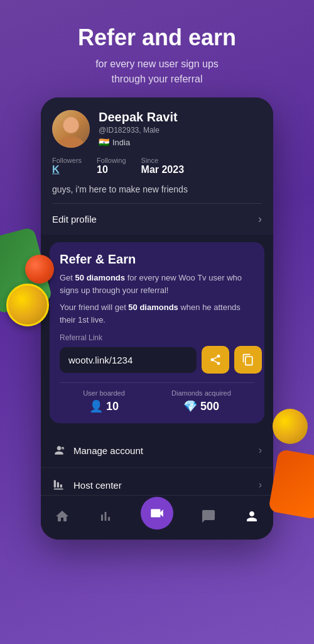 The height and width of the screenshot is (644, 314). Describe the element at coordinates (157, 219) in the screenshot. I see `edit-profile-button: Edit profile ›` at that location.